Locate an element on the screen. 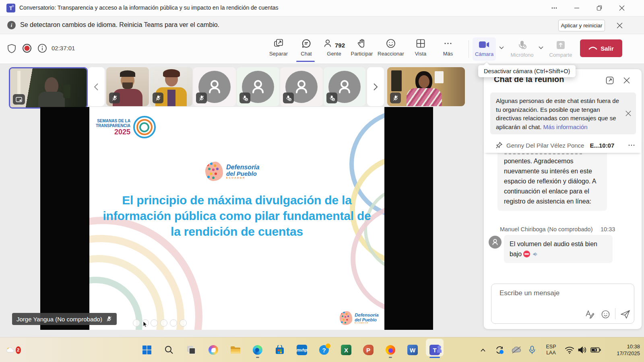  onedrive-paused-icon is located at coordinates (516, 350).